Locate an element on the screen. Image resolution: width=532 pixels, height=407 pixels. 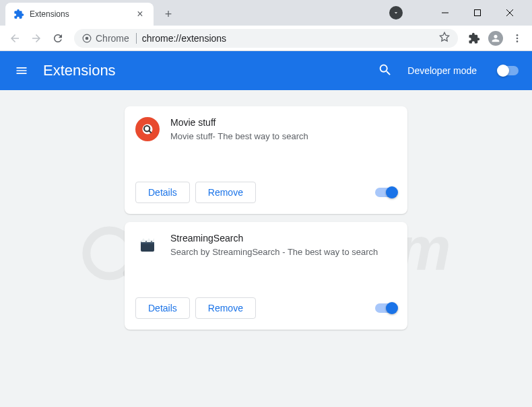
extensions-icon is located at coordinates (474, 38).